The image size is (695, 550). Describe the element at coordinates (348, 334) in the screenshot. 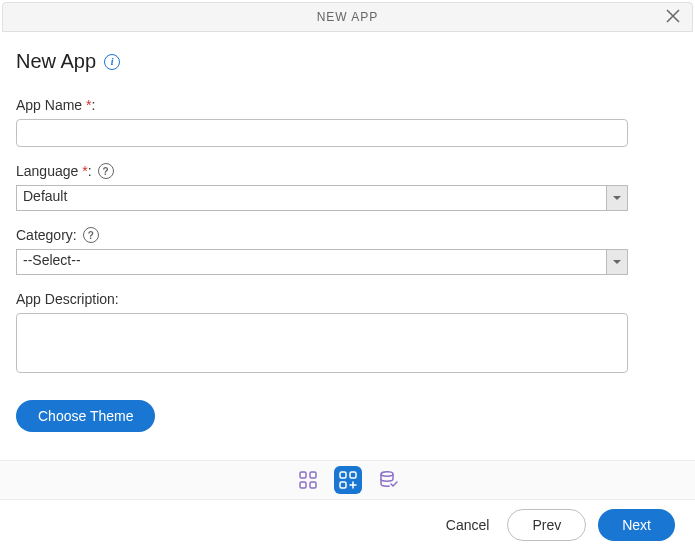

I see `description-field: App Description:` at that location.